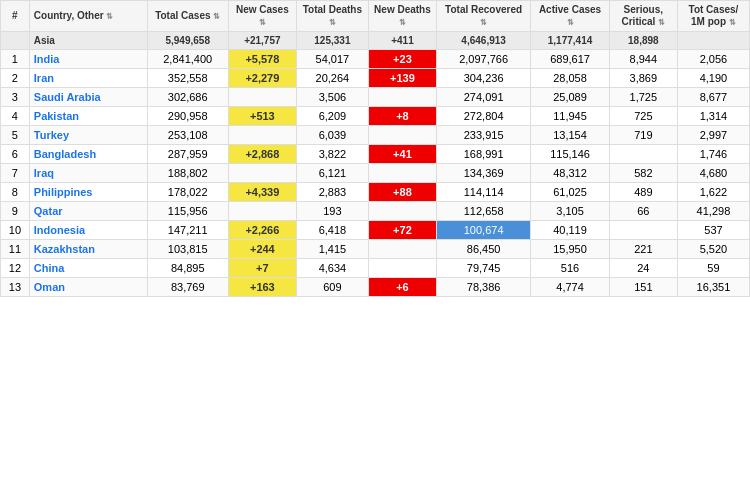  I want to click on country-link: Kazakhstan, so click(64, 249).